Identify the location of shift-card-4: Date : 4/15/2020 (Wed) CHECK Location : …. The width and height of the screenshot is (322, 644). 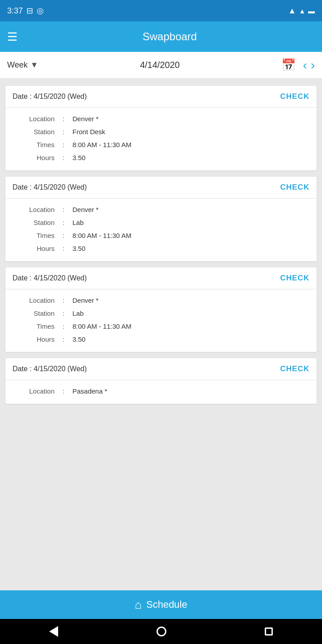
(161, 381).